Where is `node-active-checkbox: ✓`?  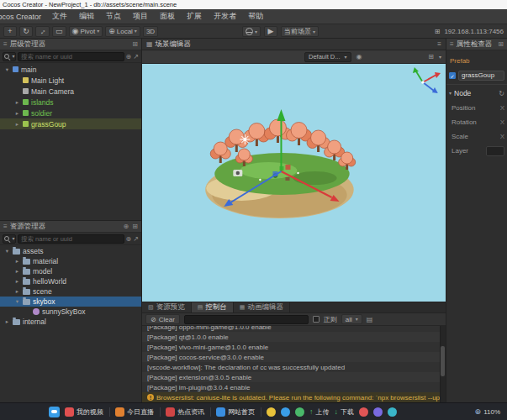 node-active-checkbox: ✓ is located at coordinates (452, 76).